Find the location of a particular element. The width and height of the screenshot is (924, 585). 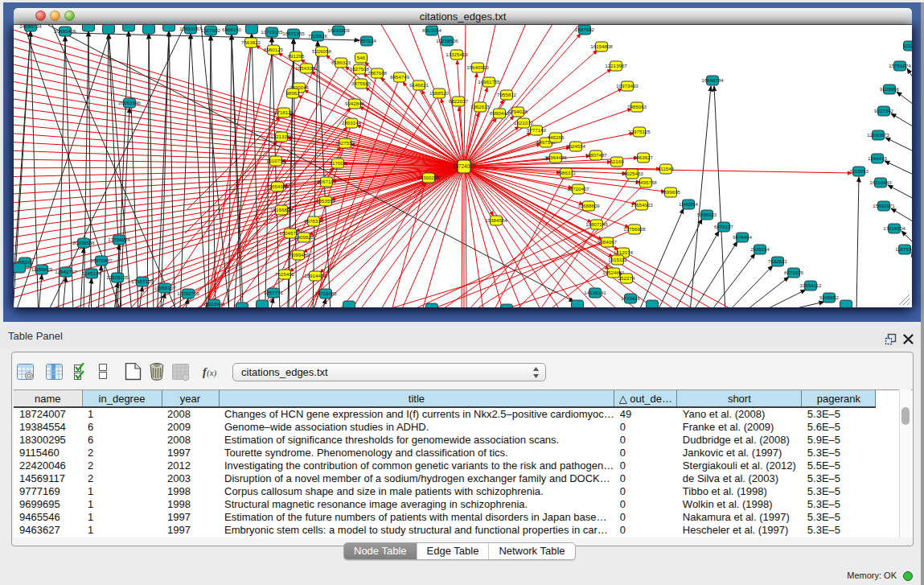

svg-text: 10025433 is located at coordinates (632, 174).